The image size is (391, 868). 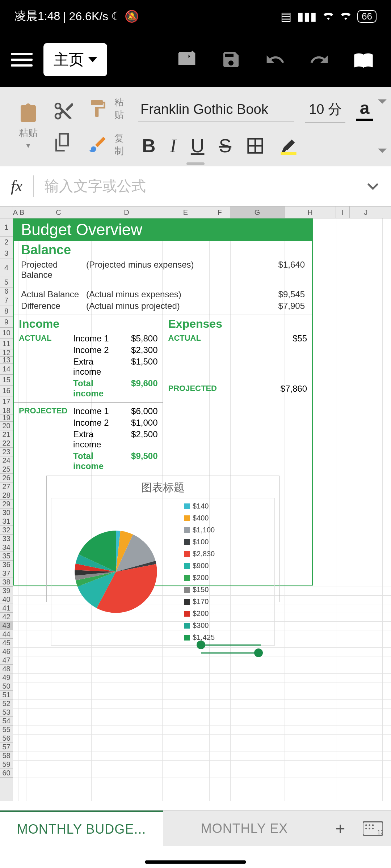 What do you see at coordinates (7, 626) in the screenshot?
I see `row-header-43: 43` at bounding box center [7, 626].